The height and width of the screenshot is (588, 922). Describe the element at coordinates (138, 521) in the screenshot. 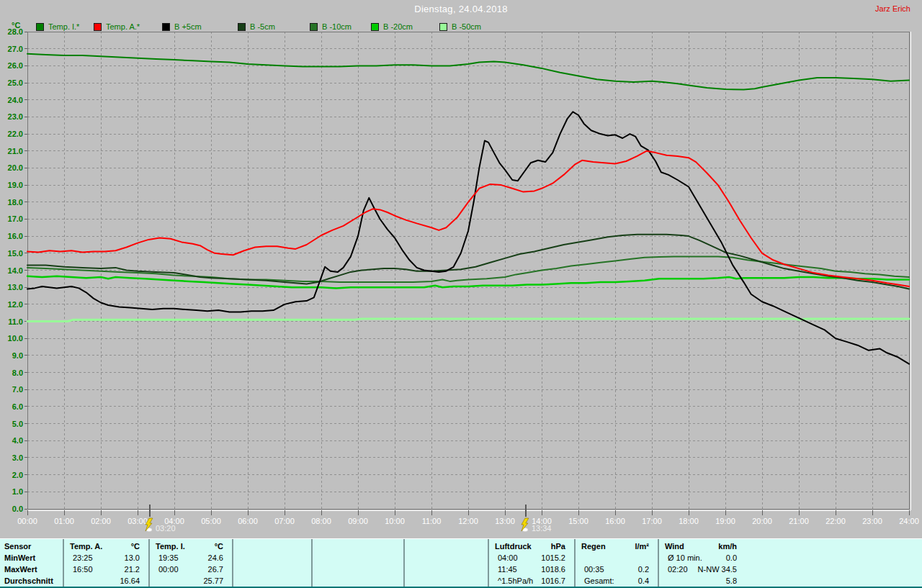

I see `svg-text: 03:00` at that location.